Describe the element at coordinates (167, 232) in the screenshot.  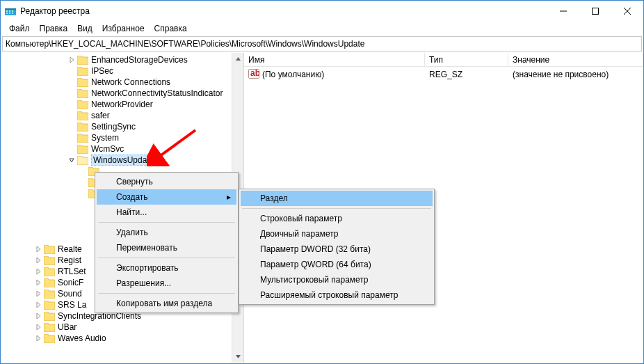
I see `menu-delete: Удалить` at that location.